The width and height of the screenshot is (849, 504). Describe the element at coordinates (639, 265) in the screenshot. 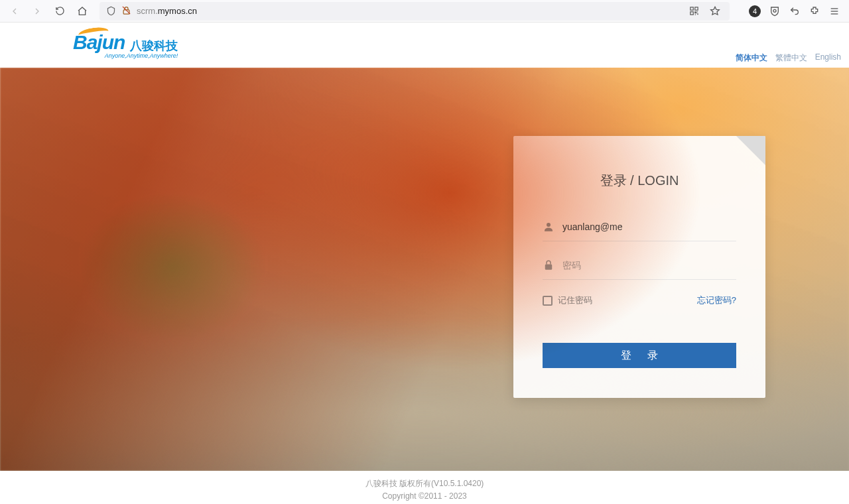

I see `password-field` at that location.